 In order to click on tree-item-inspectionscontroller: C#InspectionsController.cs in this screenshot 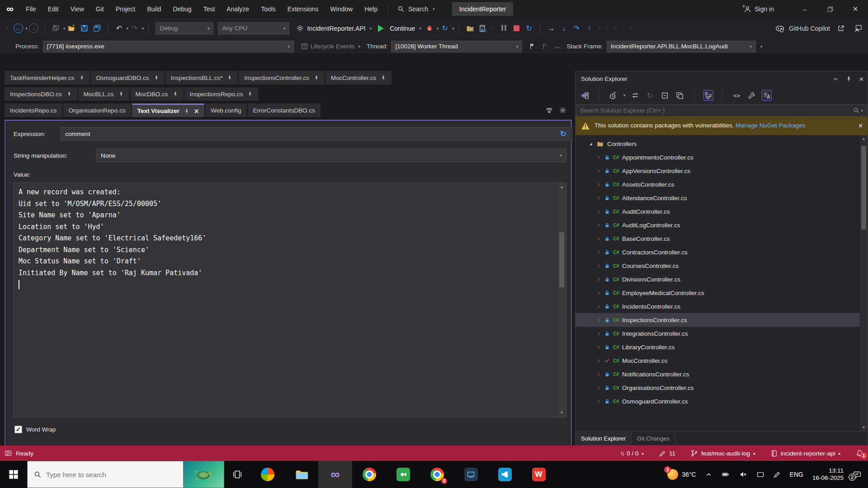, I will do `click(722, 320)`.